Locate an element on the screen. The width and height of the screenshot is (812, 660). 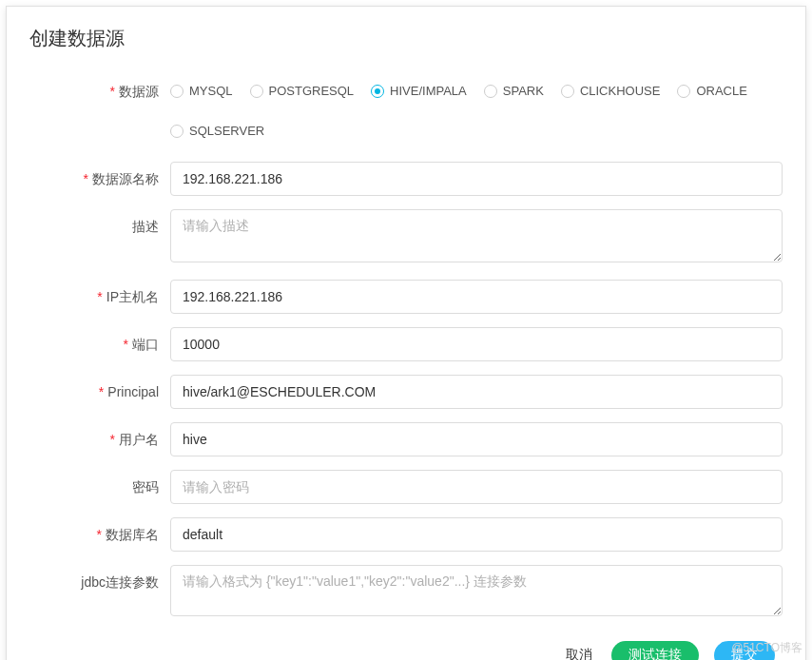
row-datasource-type: *数据源 MYSQL POSTGRESQL HIVE/IMPALA SPARK … is located at coordinates (406, 111).